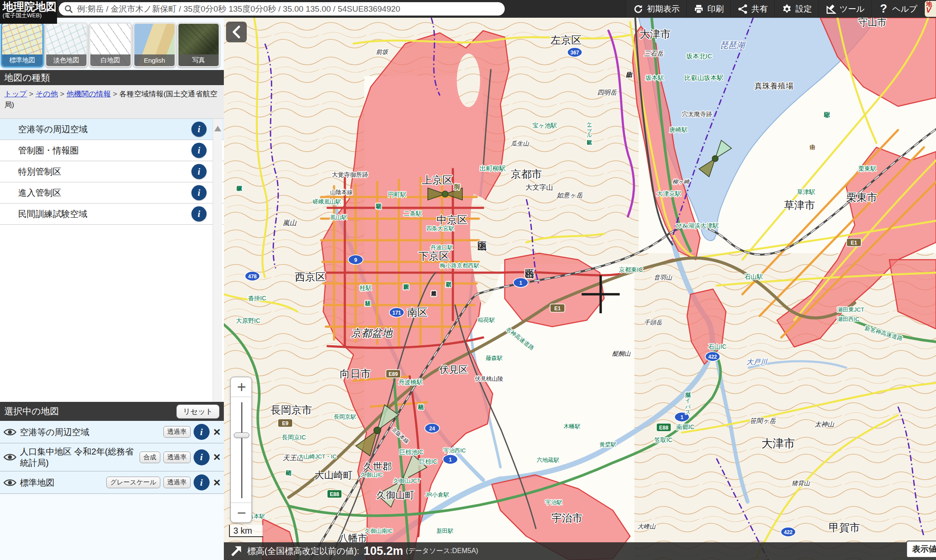 This screenshot has height=560, width=936. Describe the element at coordinates (69, 9) in the screenshot. I see `search-icon` at that location.